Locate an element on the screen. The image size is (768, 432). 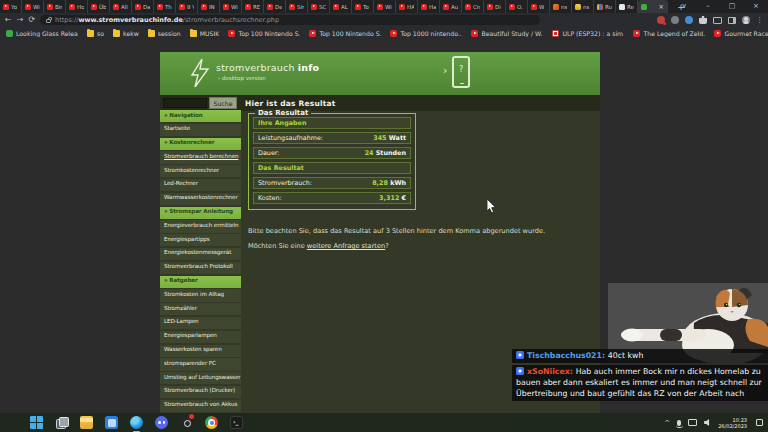
tab: De is located at coordinates (275, 6).